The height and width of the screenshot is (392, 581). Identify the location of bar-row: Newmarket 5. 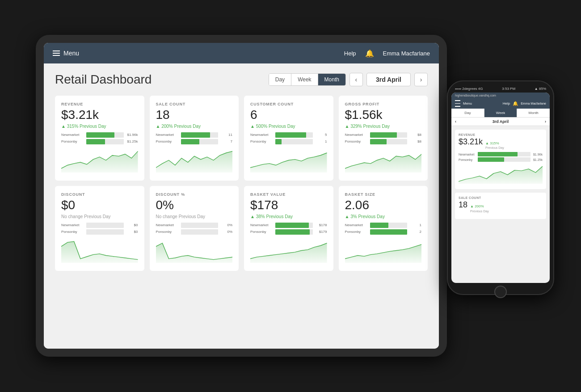
(289, 135).